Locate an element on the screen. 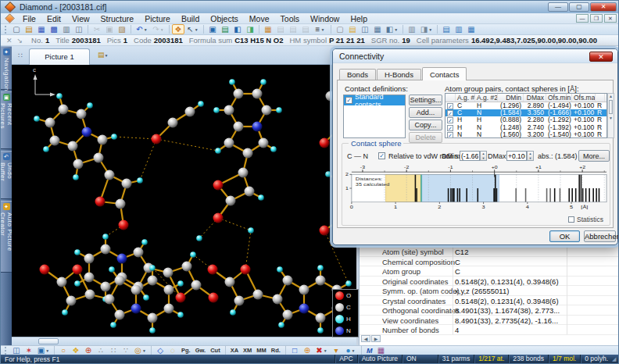 This screenshot has height=364, width=619. minimize-button: — is located at coordinates (558, 7).